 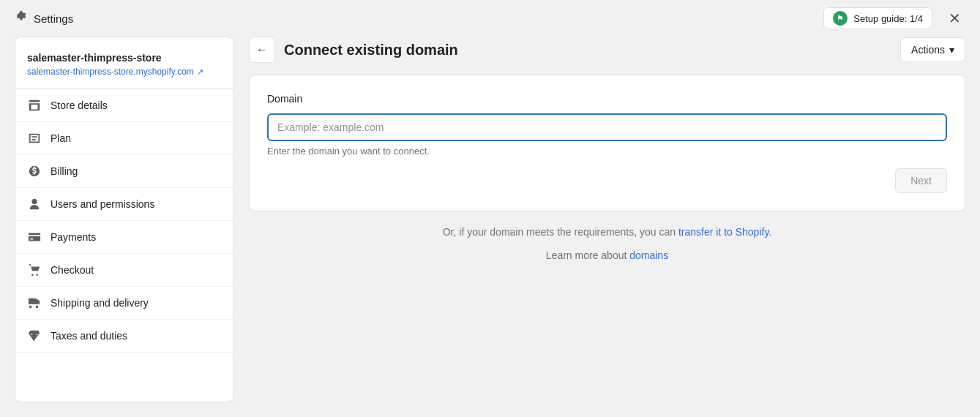 What do you see at coordinates (932, 50) in the screenshot?
I see `actions-button: Actions ▾` at bounding box center [932, 50].